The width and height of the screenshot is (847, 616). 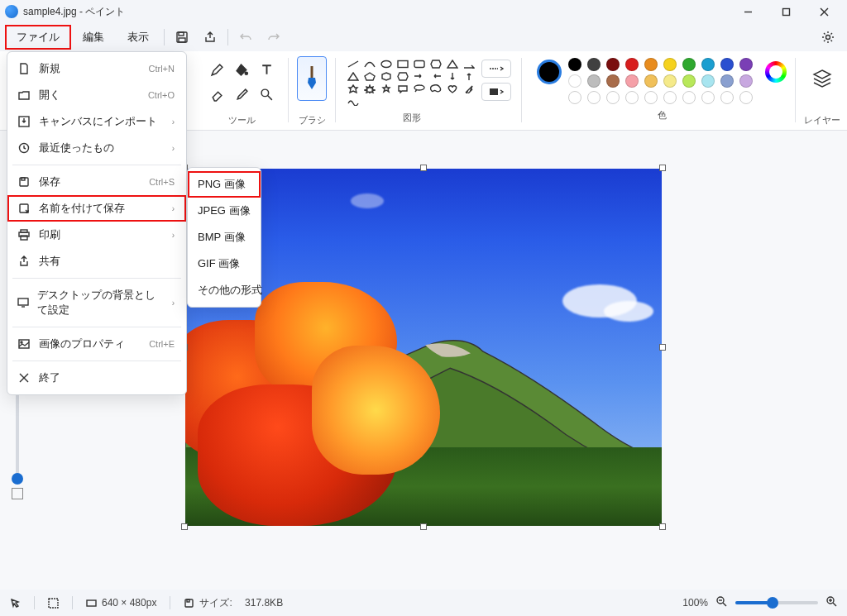 I want to click on submenu-item-jpeg: JPEG 画像, so click(x=224, y=211).